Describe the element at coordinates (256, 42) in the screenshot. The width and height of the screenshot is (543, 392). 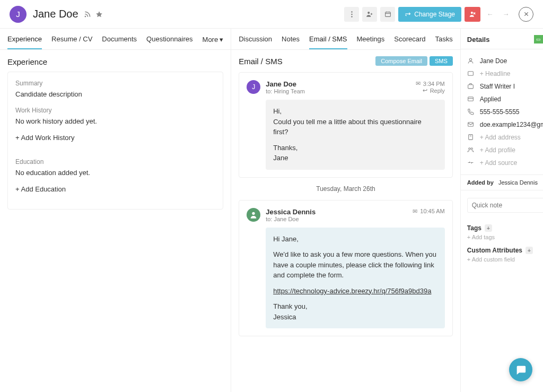
I see `tab-discussion: Discussion` at that location.